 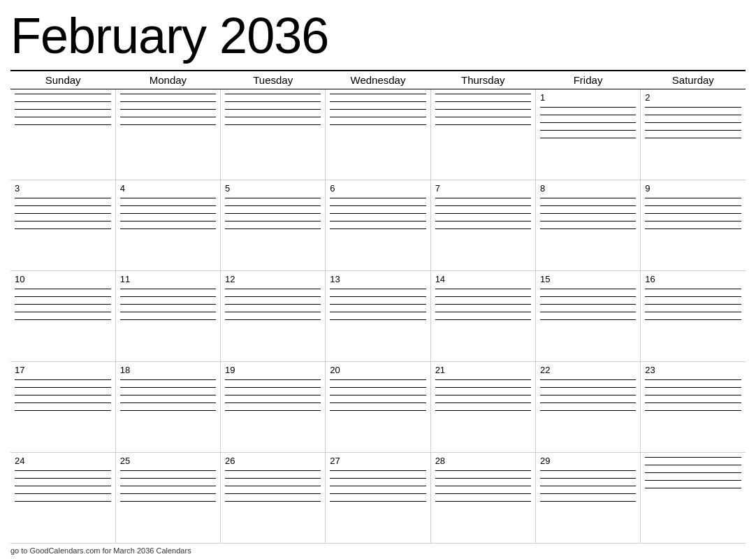 What do you see at coordinates (483, 498) in the screenshot?
I see `calendar-cell: 28` at bounding box center [483, 498].